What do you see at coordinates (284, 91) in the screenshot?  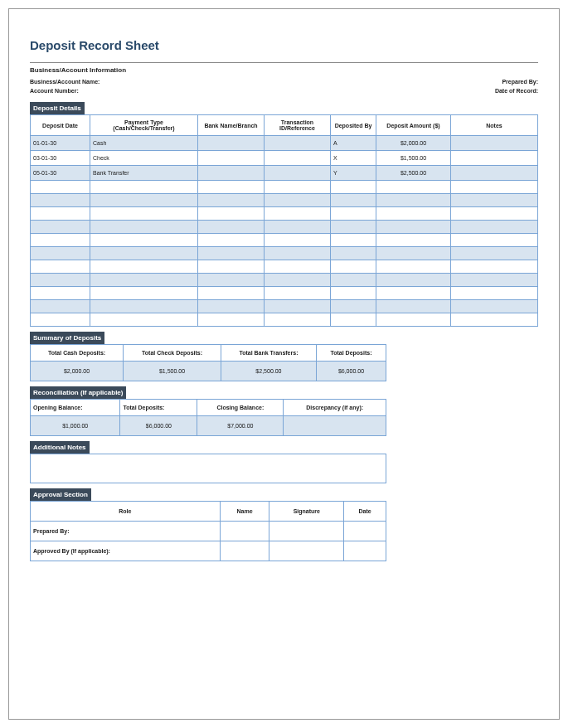 I see `business-row-2: Account Number: Date of Record:` at bounding box center [284, 91].